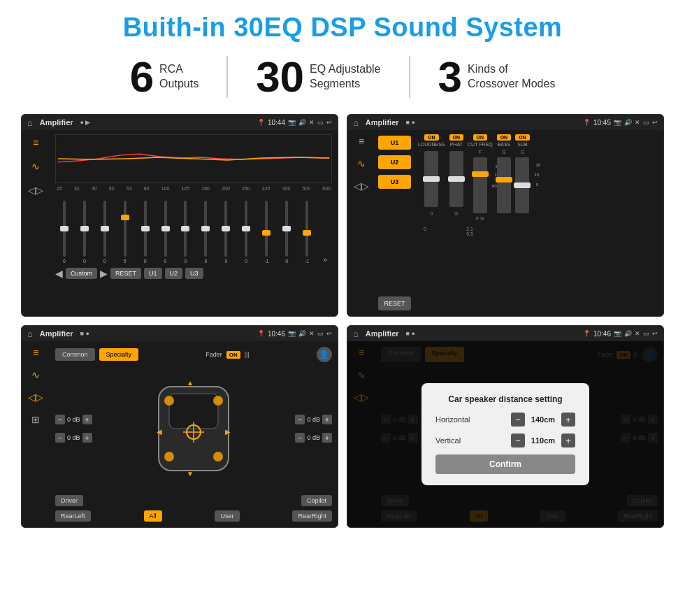 The height and width of the screenshot is (616, 685). I want to click on sub-on-badge: ON, so click(523, 137).